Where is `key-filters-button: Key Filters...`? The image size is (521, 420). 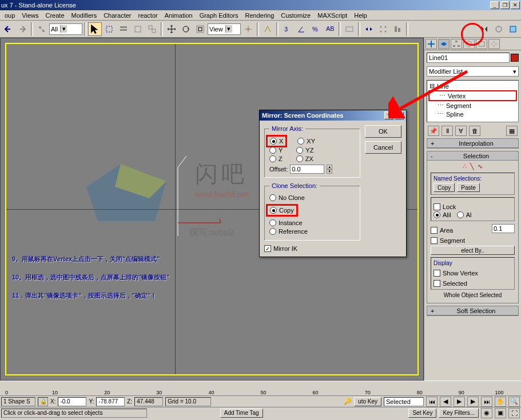 key-filters-button: Key Filters... is located at coordinates (459, 413).